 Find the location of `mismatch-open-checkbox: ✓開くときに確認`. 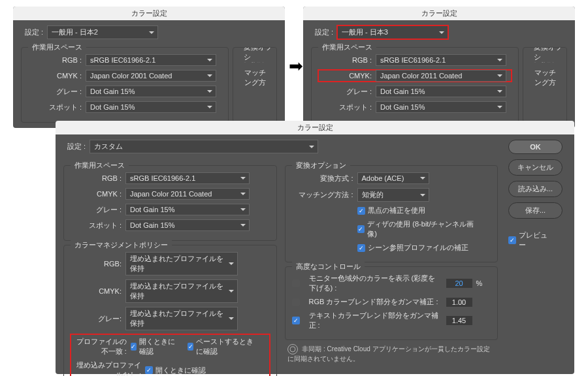

mismatch-open-checkbox: ✓開くときに確認 is located at coordinates (154, 347).